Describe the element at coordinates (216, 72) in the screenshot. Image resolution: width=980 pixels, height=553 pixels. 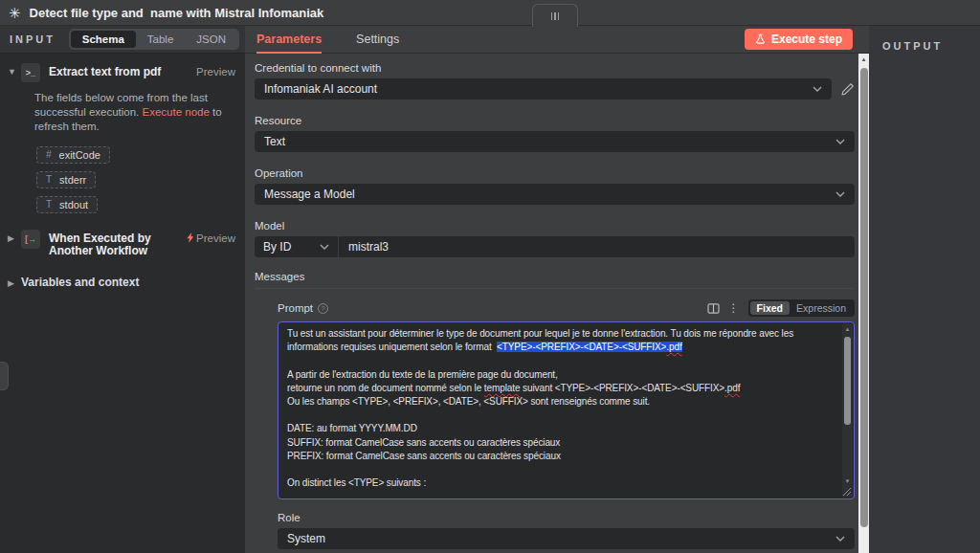
I see `preview-badge: Preview` at that location.